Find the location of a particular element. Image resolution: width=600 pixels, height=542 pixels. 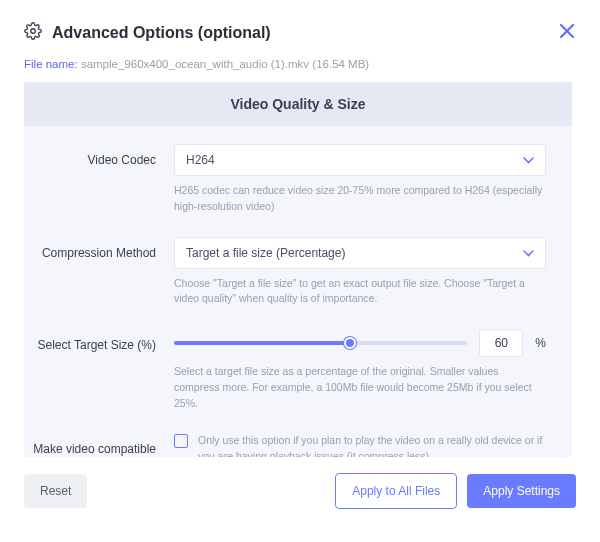

slider-thumb is located at coordinates (350, 343).